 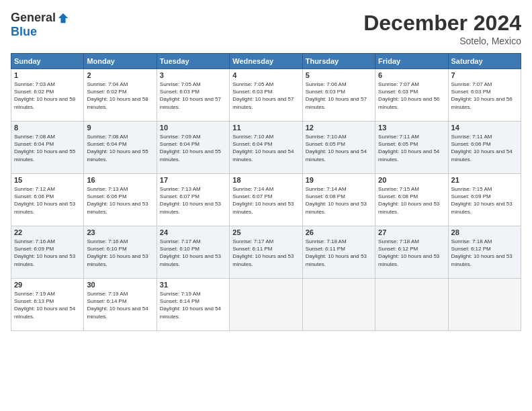 I want to click on header-friday: Friday, so click(x=412, y=62).